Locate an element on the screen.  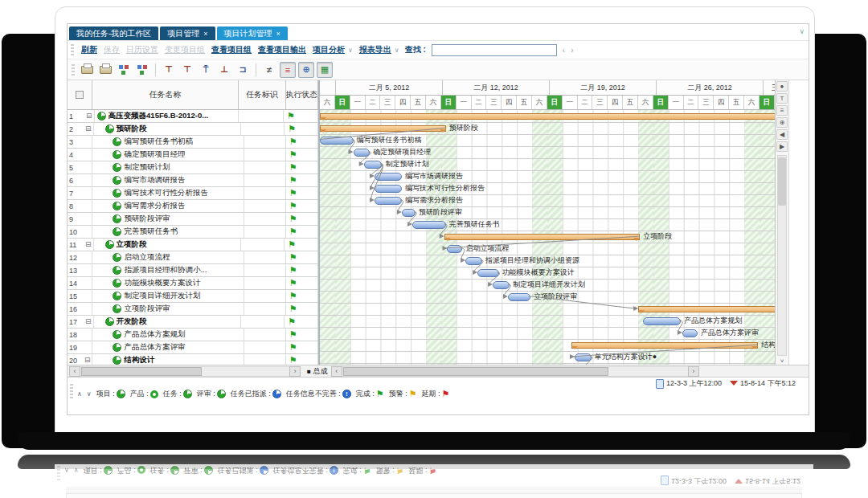
task-name-cell: 完善预研任务书 is located at coordinates (168, 231).